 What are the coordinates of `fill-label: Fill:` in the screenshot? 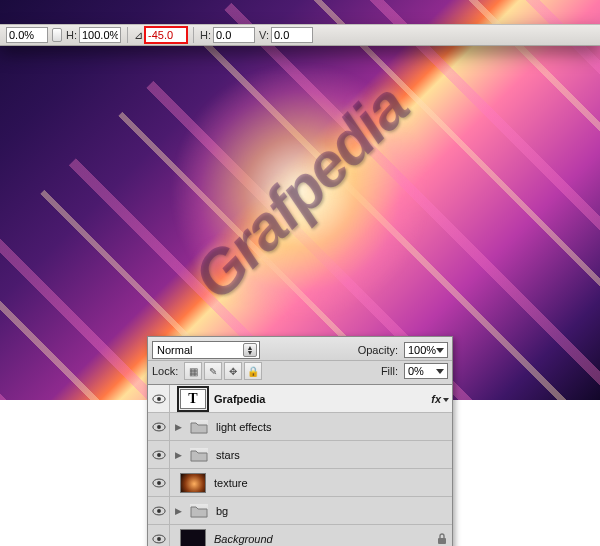 It's located at (390, 371).